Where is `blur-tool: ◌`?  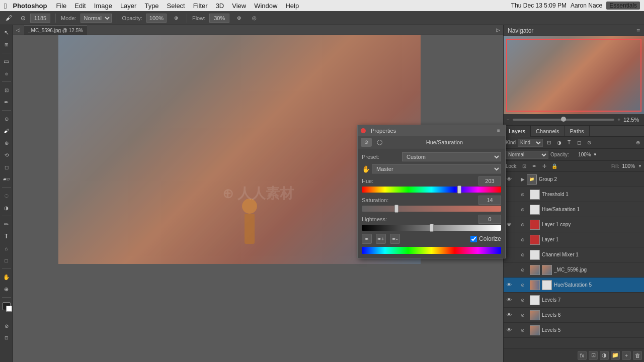
blur-tool: ◌ is located at coordinates (7, 196).